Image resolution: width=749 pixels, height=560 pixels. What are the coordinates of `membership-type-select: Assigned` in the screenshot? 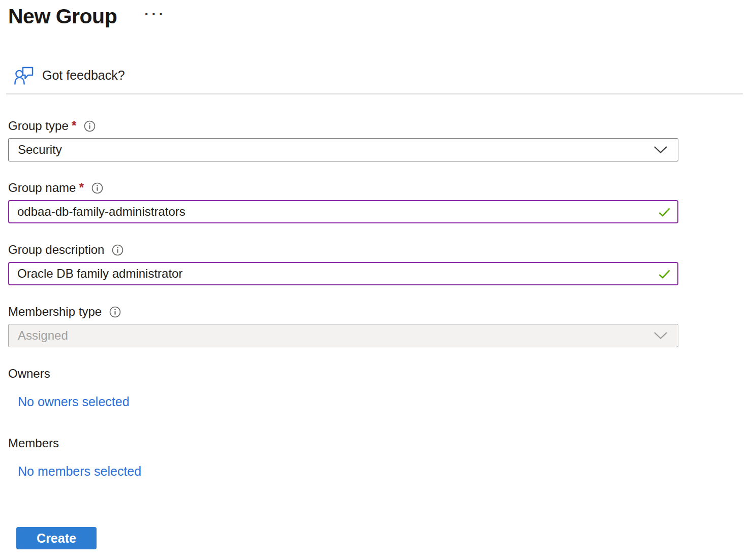 It's located at (344, 336).